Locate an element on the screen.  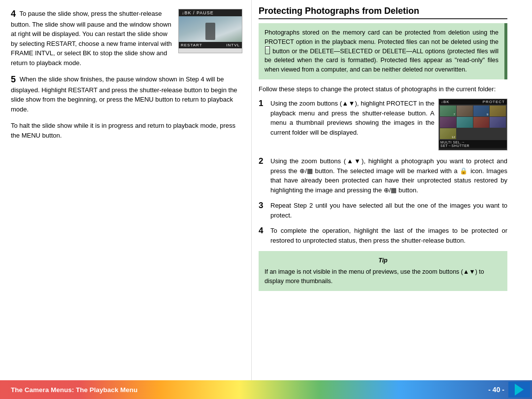
step1-text: Using the zoom buttons (▲▼), highlight P… is located at coordinates (353, 118).